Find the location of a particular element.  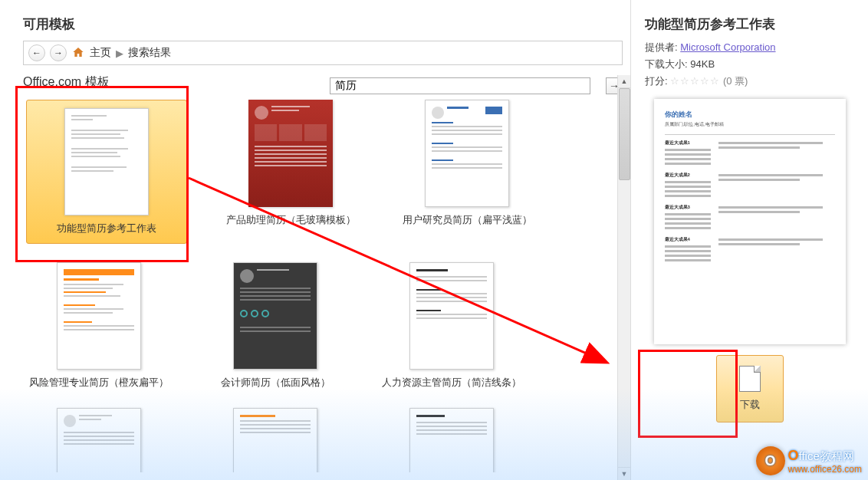

rating-label: 打分: is located at coordinates (656, 81).